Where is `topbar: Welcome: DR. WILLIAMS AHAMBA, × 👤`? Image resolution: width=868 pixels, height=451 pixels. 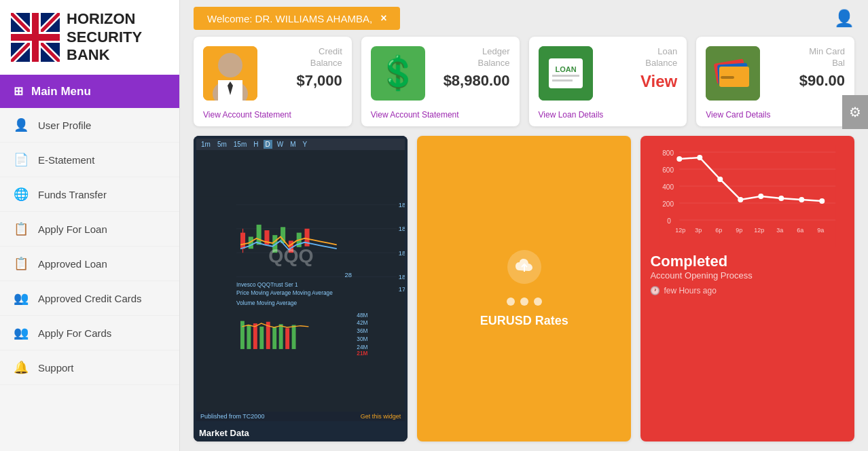 topbar: Welcome: DR. WILLIAMS AHAMBA, × 👤 is located at coordinates (524, 18).